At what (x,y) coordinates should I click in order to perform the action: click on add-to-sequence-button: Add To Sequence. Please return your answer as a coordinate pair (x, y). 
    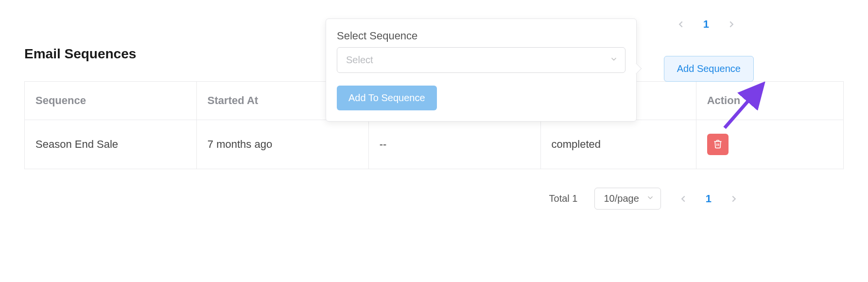
    Looking at the image, I should click on (387, 98).